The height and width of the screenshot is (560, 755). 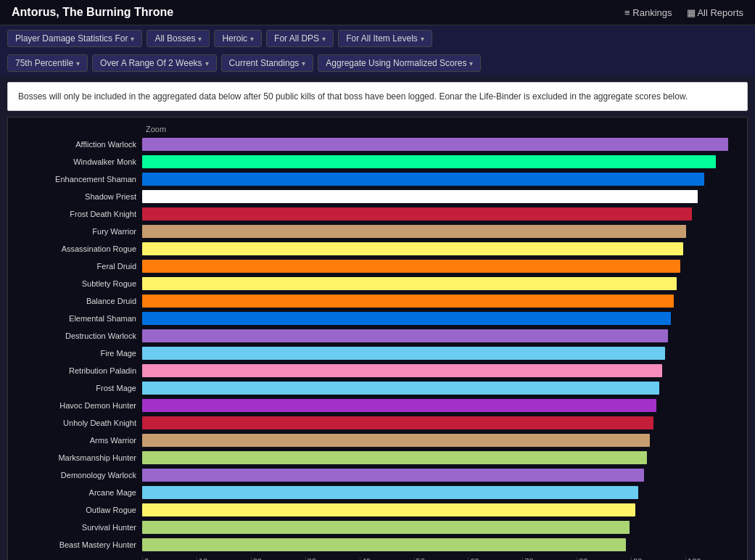 What do you see at coordinates (78, 353) in the screenshot?
I see `bar-label: Fire Mage` at bounding box center [78, 353].